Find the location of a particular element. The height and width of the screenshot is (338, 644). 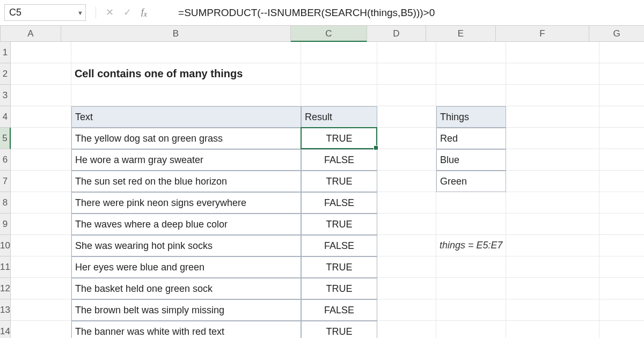

row-header: 6 is located at coordinates (5, 160).